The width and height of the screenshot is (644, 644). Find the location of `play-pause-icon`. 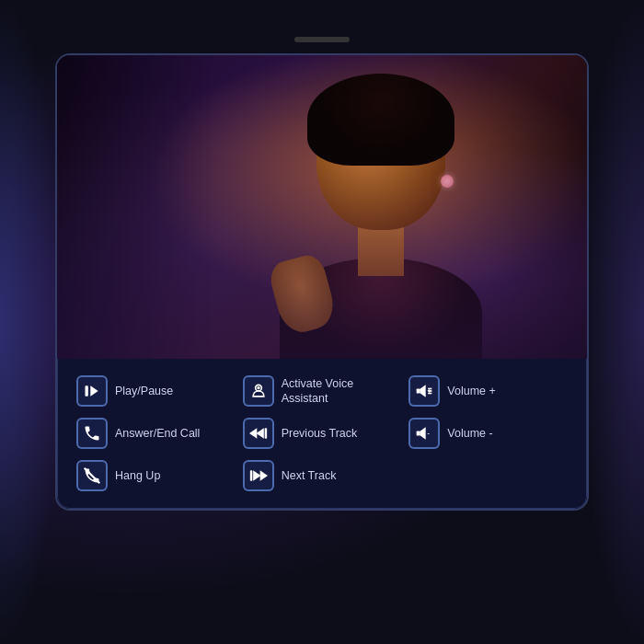

play-pause-icon is located at coordinates (92, 391).